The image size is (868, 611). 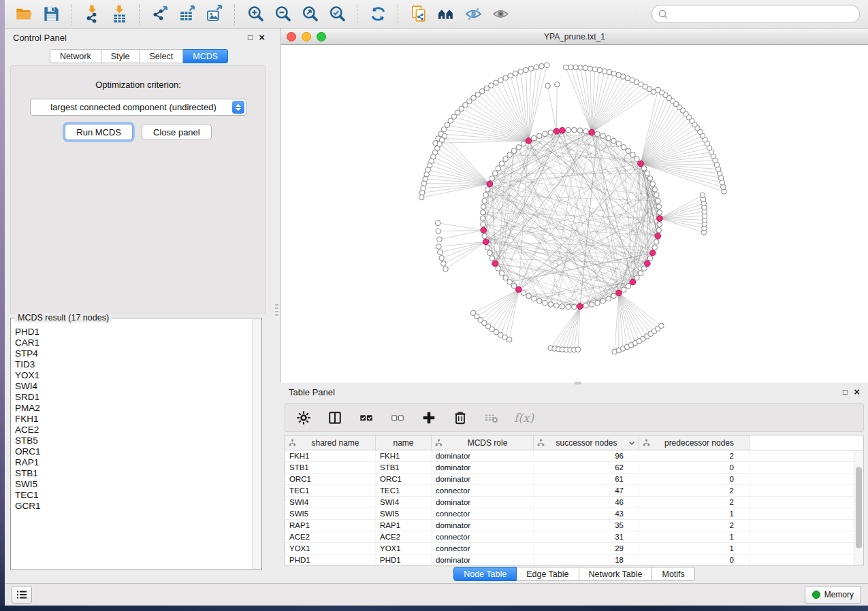 I want to click on combo-stepper-icon, so click(x=238, y=108).